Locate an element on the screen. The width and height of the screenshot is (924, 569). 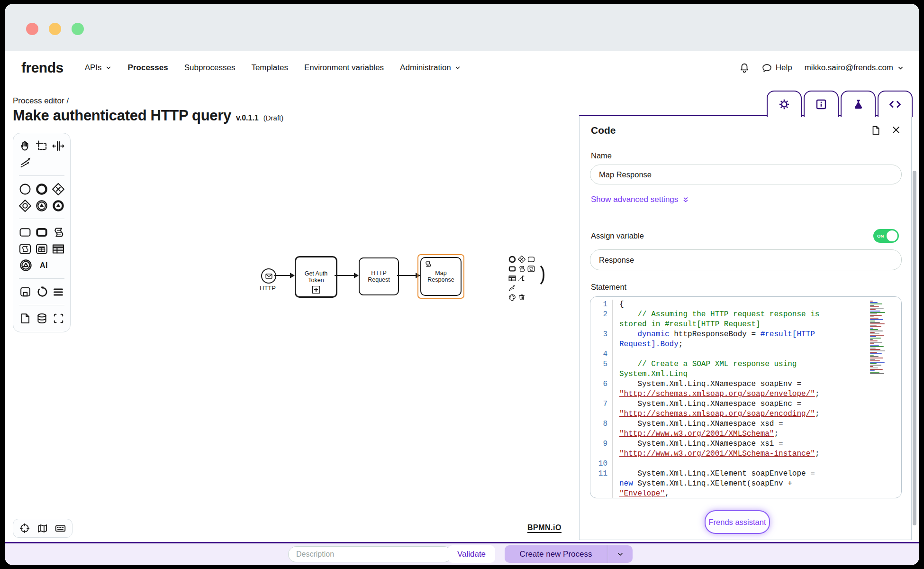
undo-icon is located at coordinates (42, 292).